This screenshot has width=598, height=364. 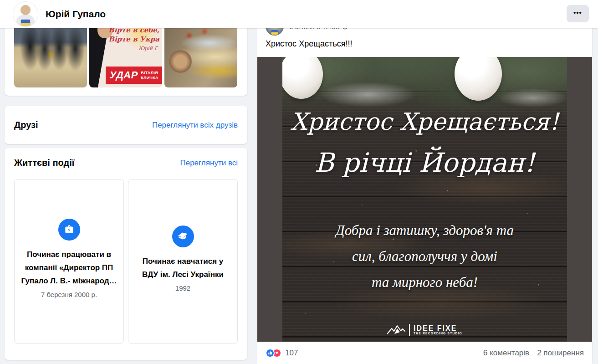 I want to click on briefcase-icon, so click(x=69, y=230).